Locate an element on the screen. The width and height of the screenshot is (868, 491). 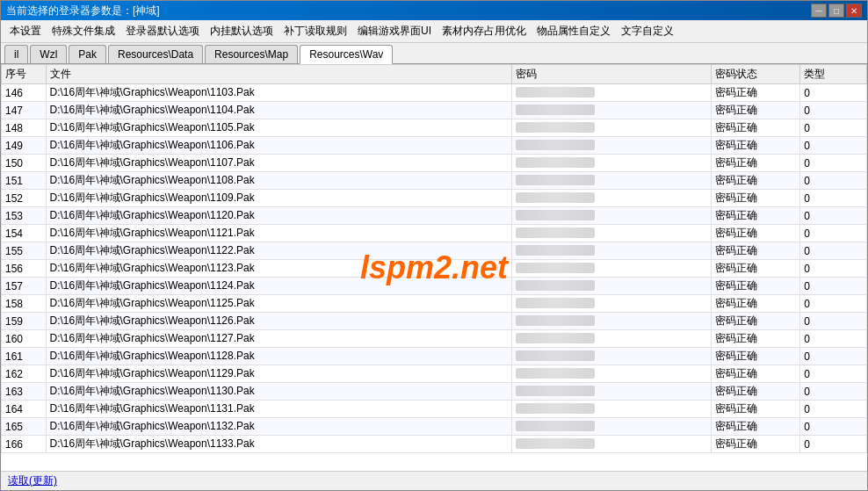
cell-file: D:\16周年\神域\Graphics\Weapon\1120.Pak is located at coordinates (278, 216).